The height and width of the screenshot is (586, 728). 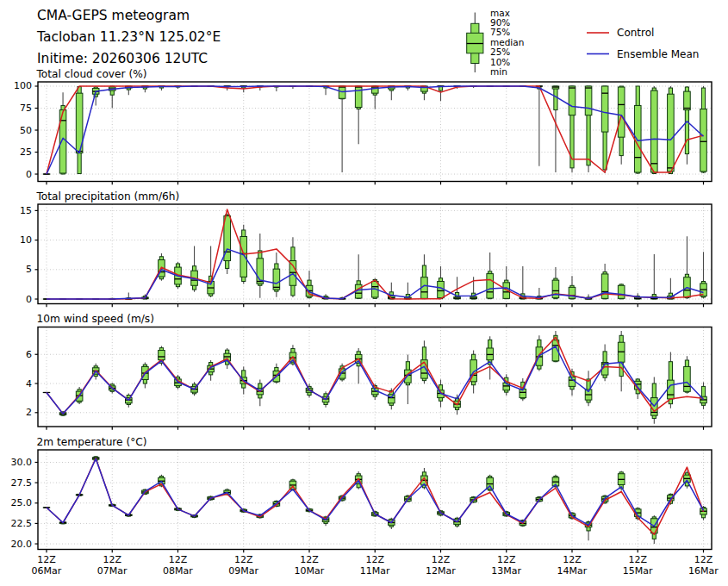 What do you see at coordinates (500, 22) in the screenshot?
I see `legend-box-label: 90%` at bounding box center [500, 22].